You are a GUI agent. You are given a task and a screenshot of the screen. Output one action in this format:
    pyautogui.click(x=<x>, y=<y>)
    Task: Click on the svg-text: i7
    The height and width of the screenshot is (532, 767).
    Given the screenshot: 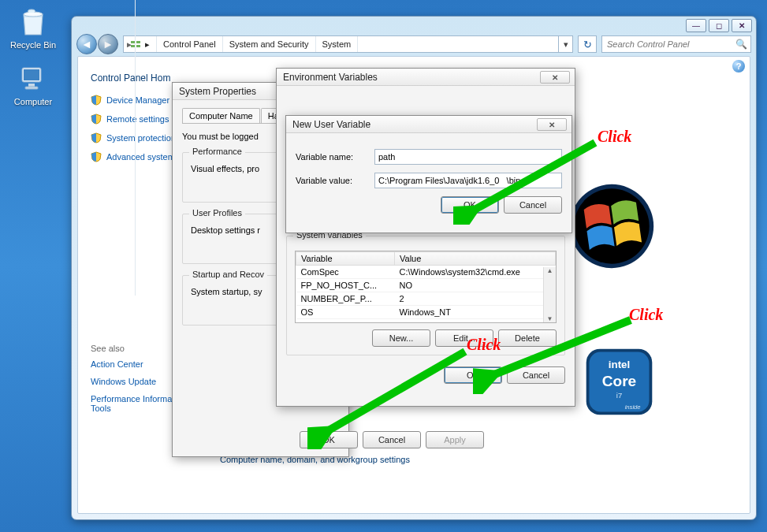 What is the action you would take?
    pyautogui.click(x=620, y=396)
    